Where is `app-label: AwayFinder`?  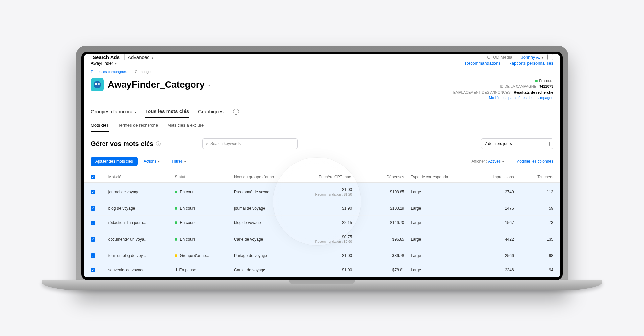 app-label: AwayFinder is located at coordinates (102, 63).